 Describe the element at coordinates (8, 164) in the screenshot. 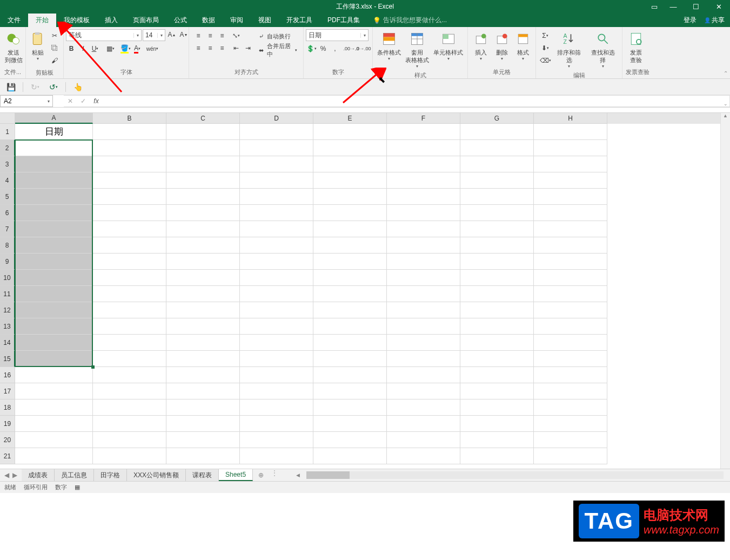

I see `row-header: 3` at that location.